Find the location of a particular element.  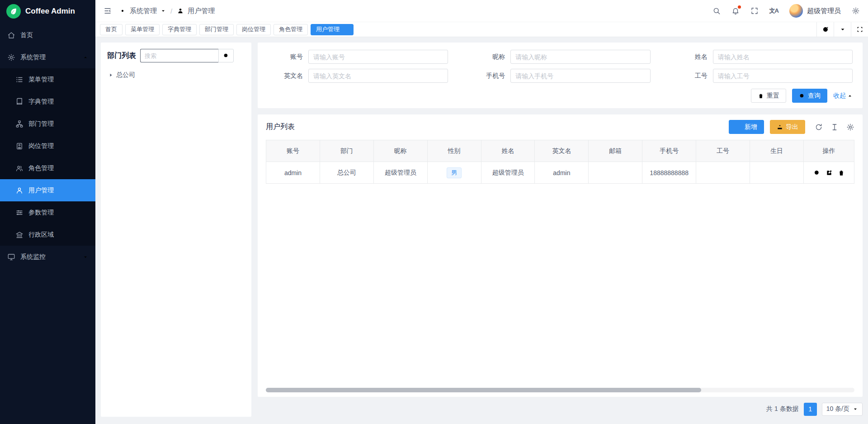

sidebar: Coffee Admin 首页 系统管理 菜单管理 字典管理 部门管理 is located at coordinates (48, 212).